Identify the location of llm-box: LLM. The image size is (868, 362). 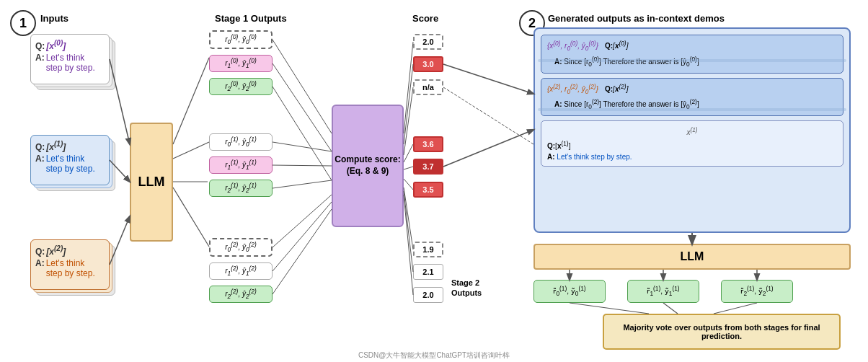
(151, 182).